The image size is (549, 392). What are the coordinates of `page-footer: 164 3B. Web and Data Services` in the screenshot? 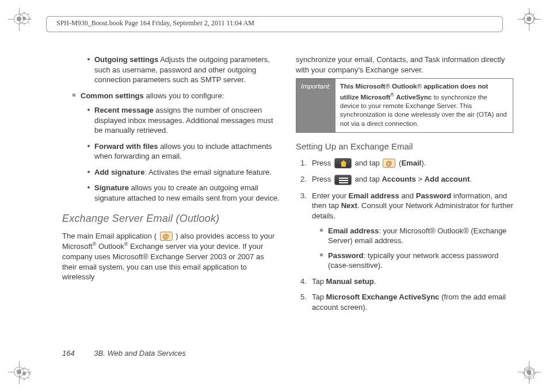 It's located at (124, 353).